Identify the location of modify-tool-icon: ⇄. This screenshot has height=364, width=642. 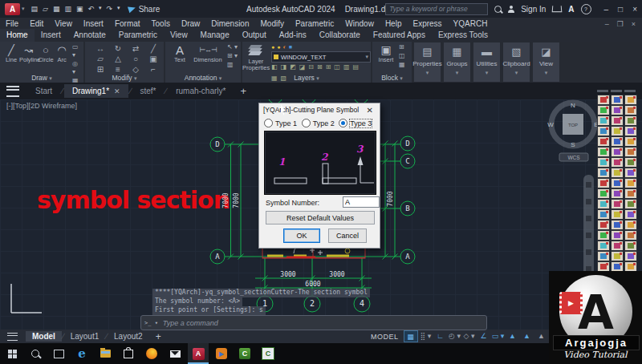
(136, 50).